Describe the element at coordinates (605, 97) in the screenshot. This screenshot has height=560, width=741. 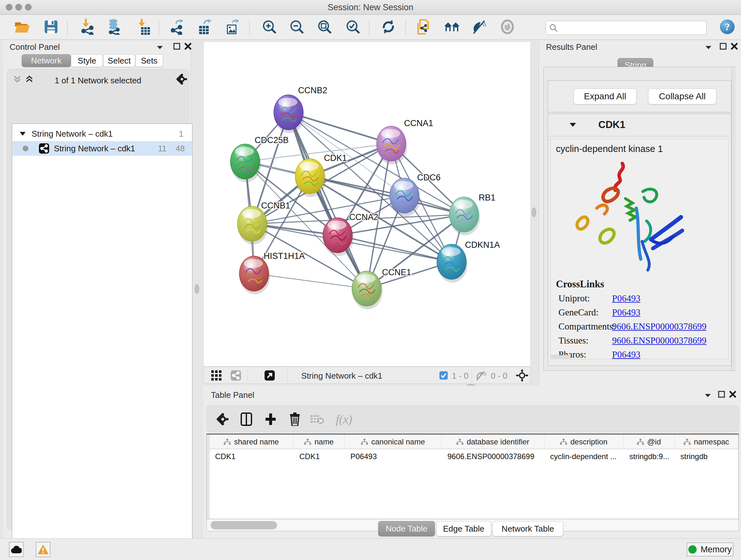
I see `expand-all-button: Expand All` at that location.